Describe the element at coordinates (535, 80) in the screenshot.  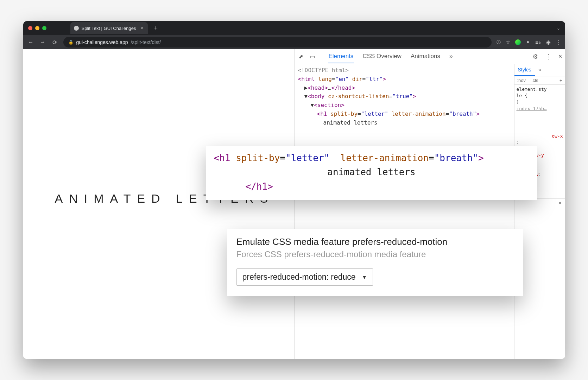
I see `cls-toggle: .cls` at that location.